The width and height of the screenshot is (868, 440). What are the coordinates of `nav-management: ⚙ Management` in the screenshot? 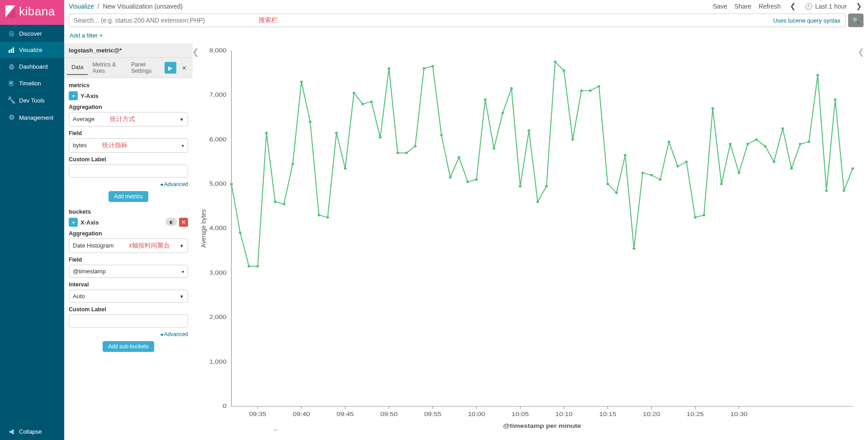 It's located at (32, 117).